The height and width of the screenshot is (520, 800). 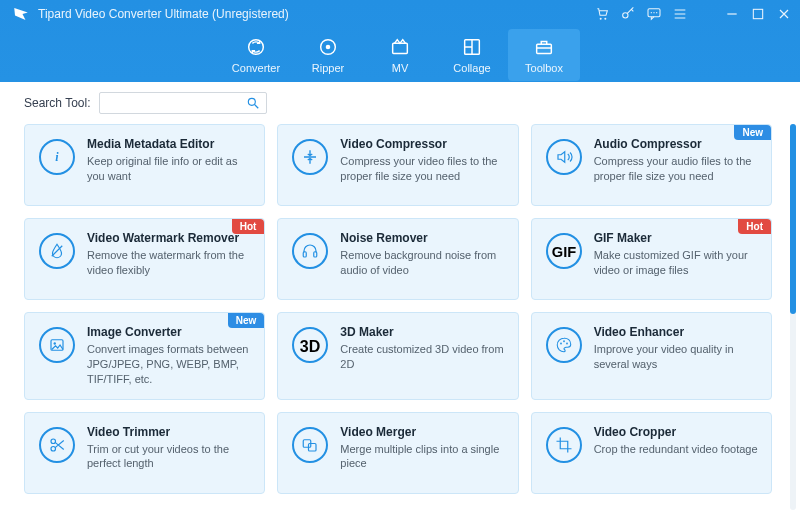 I want to click on tool-text: Audio CompressorCompress your audio file…, so click(x=676, y=160).